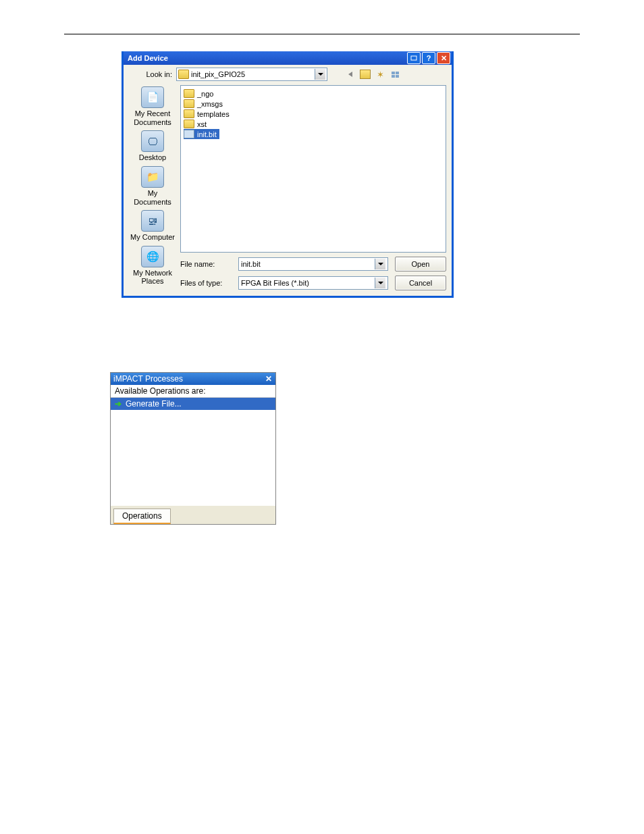 This screenshot has width=644, height=834. Describe the element at coordinates (193, 392) in the screenshot. I see `operations-header: Available Operations are:` at that location.